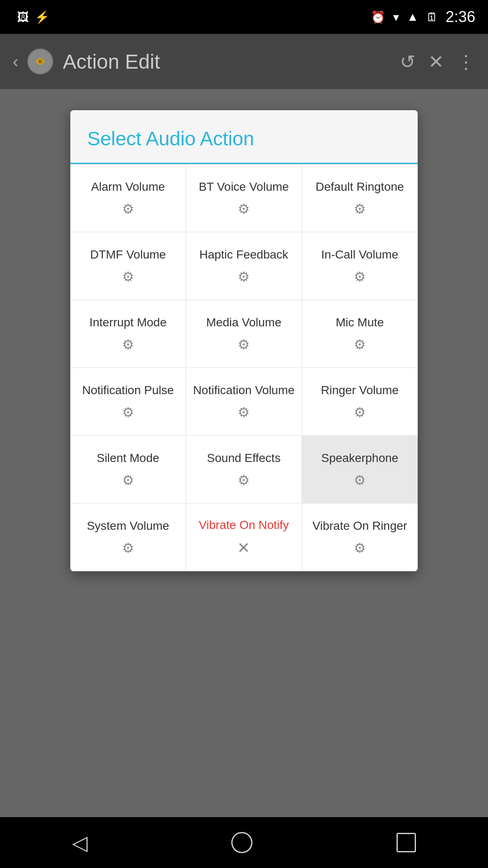  Describe the element at coordinates (42, 17) in the screenshot. I see `flash-status-icon: ⚡` at that location.